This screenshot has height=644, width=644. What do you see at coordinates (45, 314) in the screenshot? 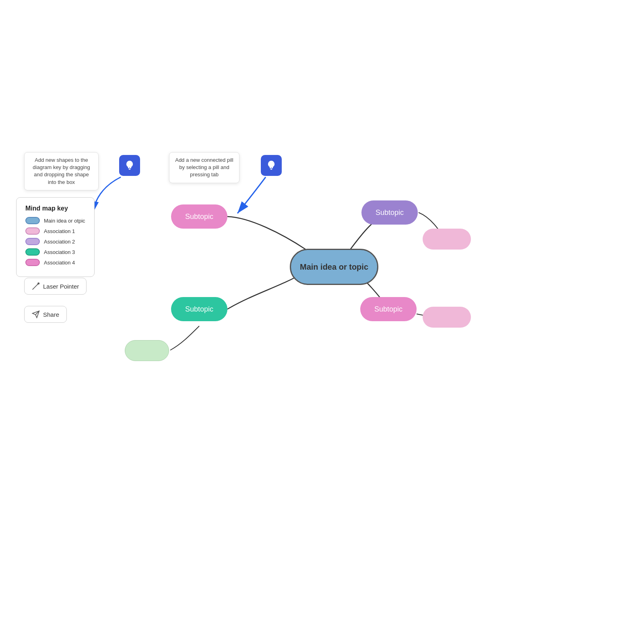
I see `share-button: Share` at bounding box center [45, 314].